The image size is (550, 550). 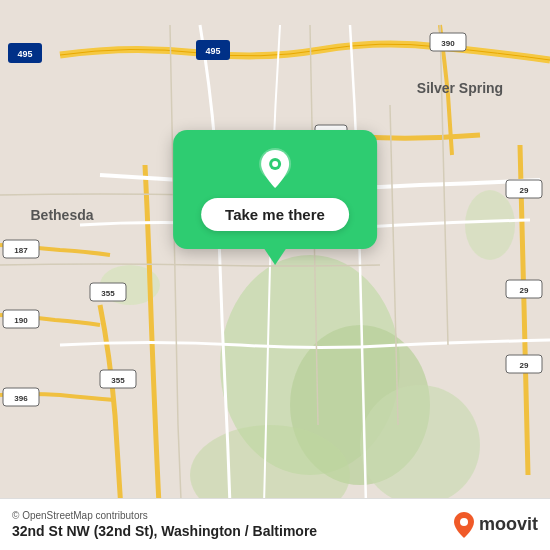 I want to click on svg-text: Silver Spring, so click(x=460, y=88).